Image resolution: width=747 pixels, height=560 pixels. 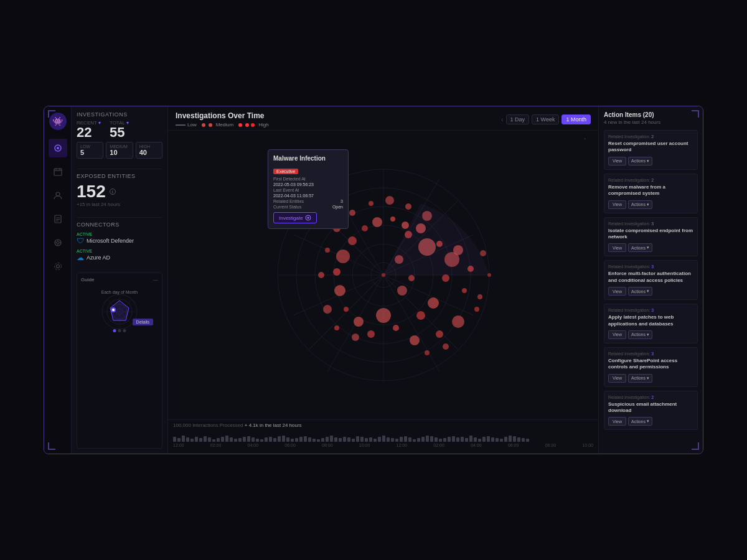 What do you see at coordinates (210, 125) in the screenshot?
I see `legend-medium-dot2` at bounding box center [210, 125].